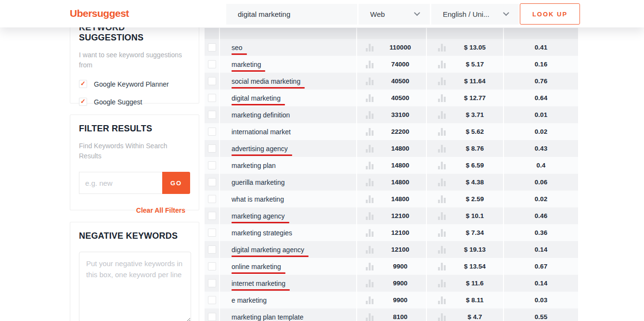 The width and height of the screenshot is (644, 321). I want to click on row-cpc-cell: $ 4.38, so click(464, 182).